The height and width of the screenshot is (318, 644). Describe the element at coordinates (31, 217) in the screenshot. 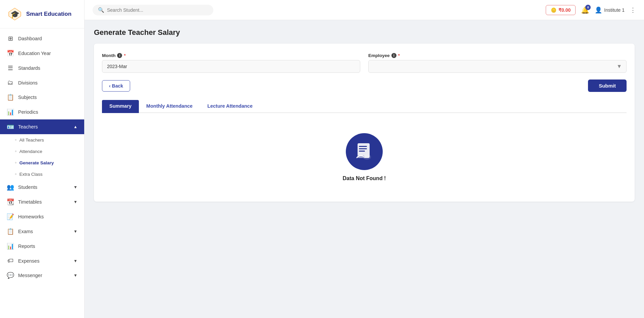

I see `sidebar-item-label: Homeworks` at that location.